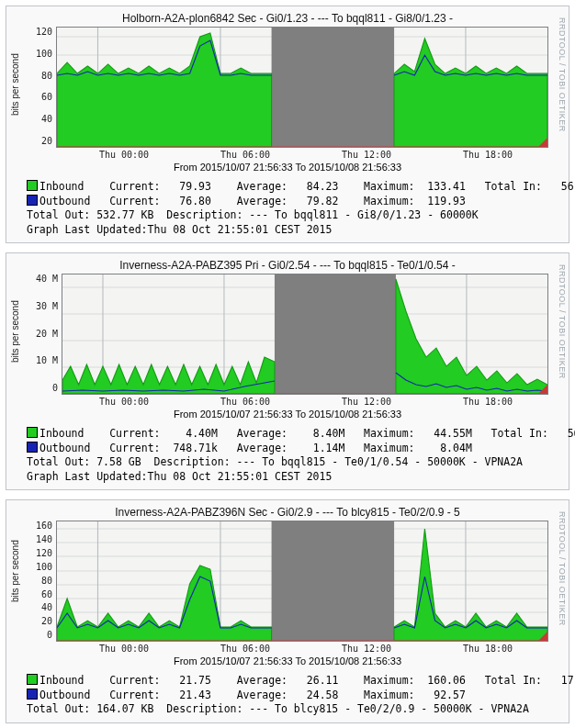  What do you see at coordinates (46, 86) in the screenshot?
I see `y-axis-ticks: 120 100 80 60 40 20` at bounding box center [46, 86].